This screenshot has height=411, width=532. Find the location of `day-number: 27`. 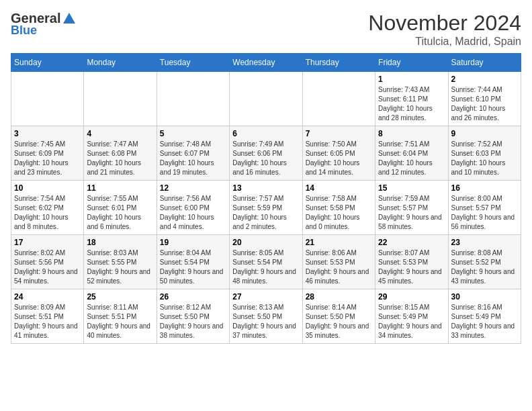

day-number: 27 is located at coordinates (266, 297).